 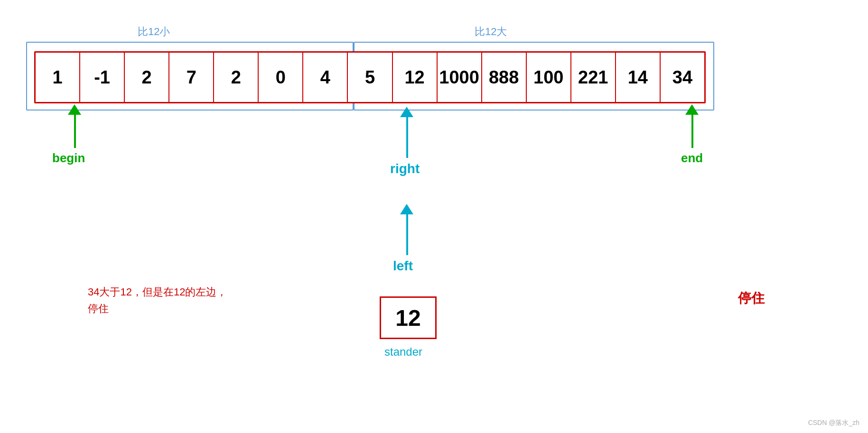 I want to click on cell-3: 7, so click(x=192, y=77).